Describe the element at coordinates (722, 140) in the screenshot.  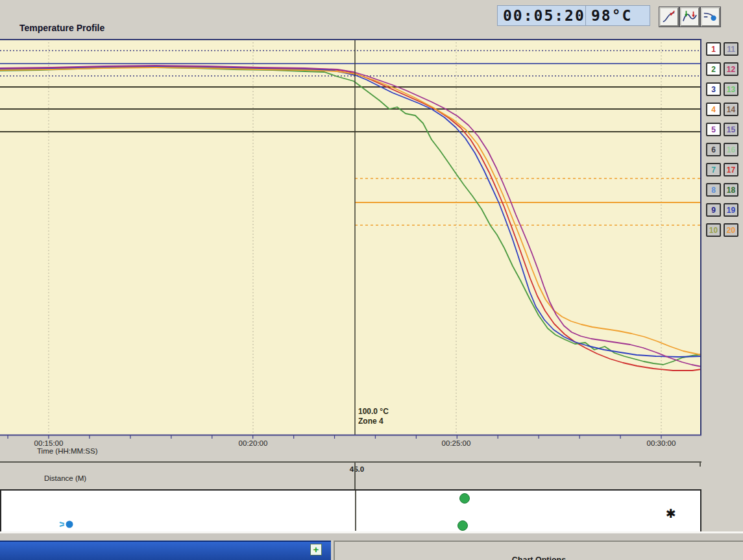
I see `channel-legend: 1112123134145156167178189191020` at that location.